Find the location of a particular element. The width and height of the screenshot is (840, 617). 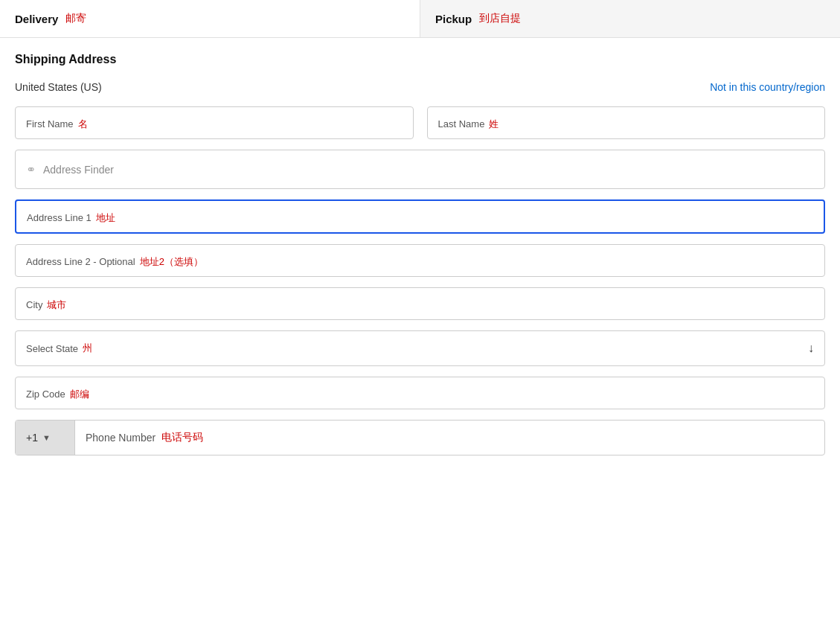

location-icon: ⚭ is located at coordinates (31, 170).